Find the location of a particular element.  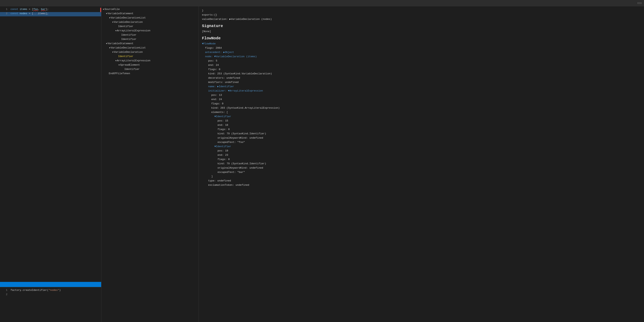

bottom-code-area: 1factory.createIdentifier("nodes")2 is located at coordinates (50, 305).